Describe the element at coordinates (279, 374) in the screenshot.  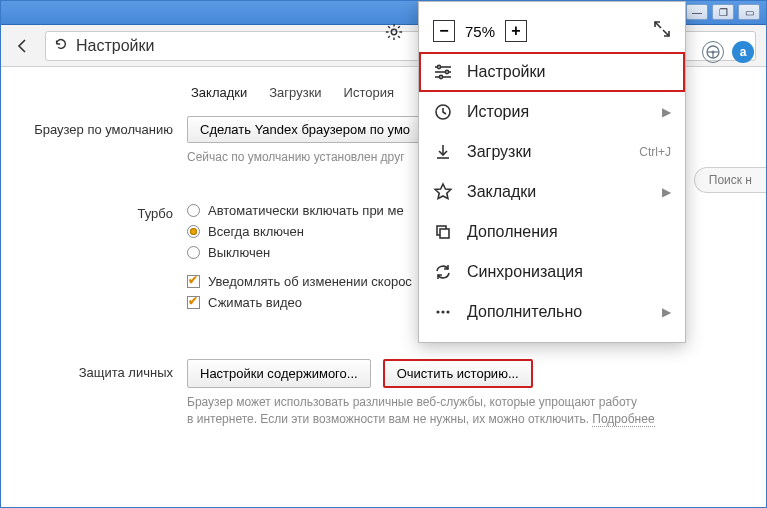
I see `content-settings-button: Настройки содержимого...` at that location.